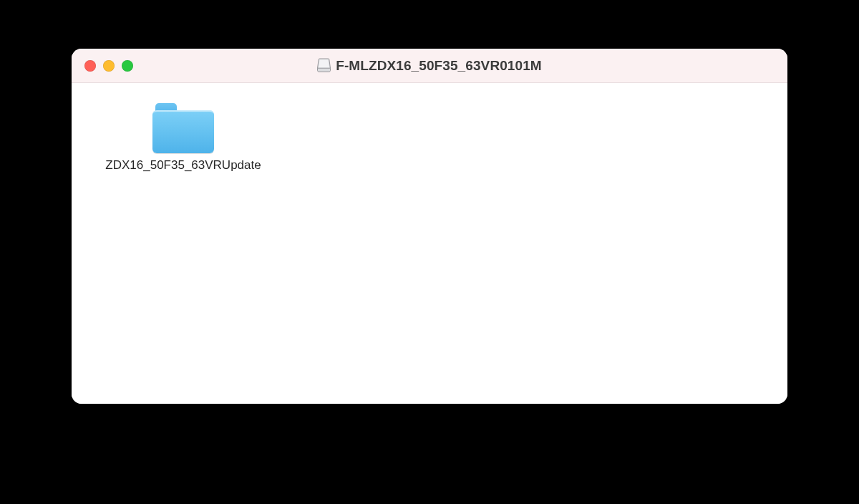 This screenshot has width=859, height=504. What do you see at coordinates (183, 128) in the screenshot?
I see `folder-icon` at bounding box center [183, 128].